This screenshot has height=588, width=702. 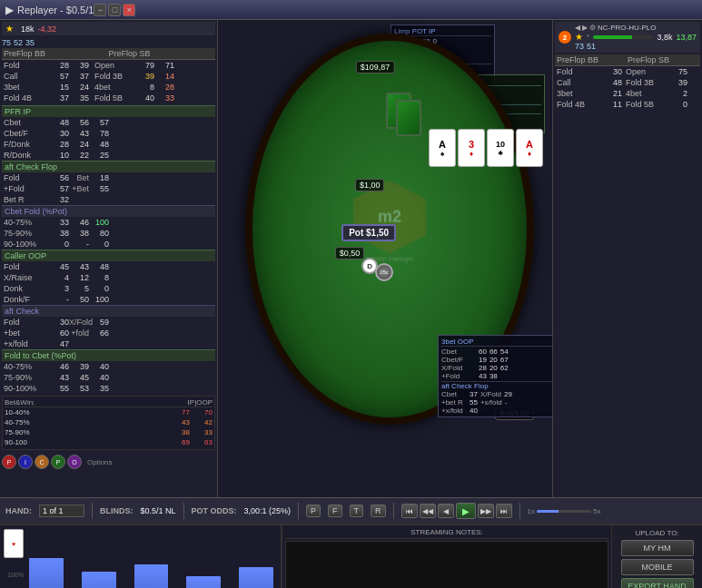 I want to click on f-button: F, so click(x=335, y=511).